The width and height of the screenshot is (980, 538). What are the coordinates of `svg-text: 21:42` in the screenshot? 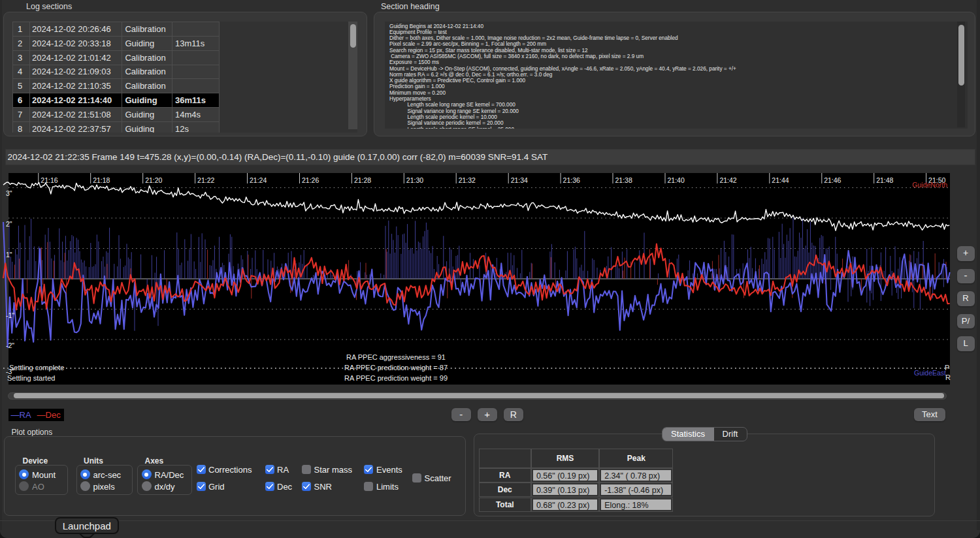 It's located at (728, 180).